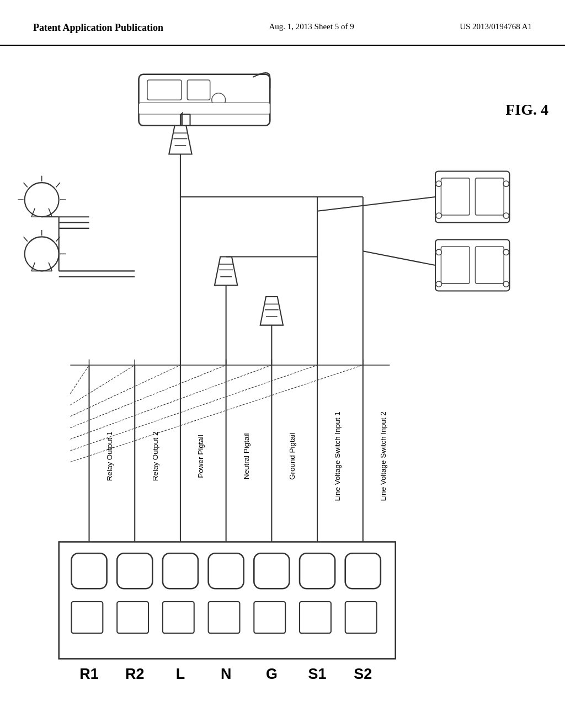 This screenshot has height=728, width=565. I want to click on patent-number: US 2013/0194768 A1, so click(495, 26).